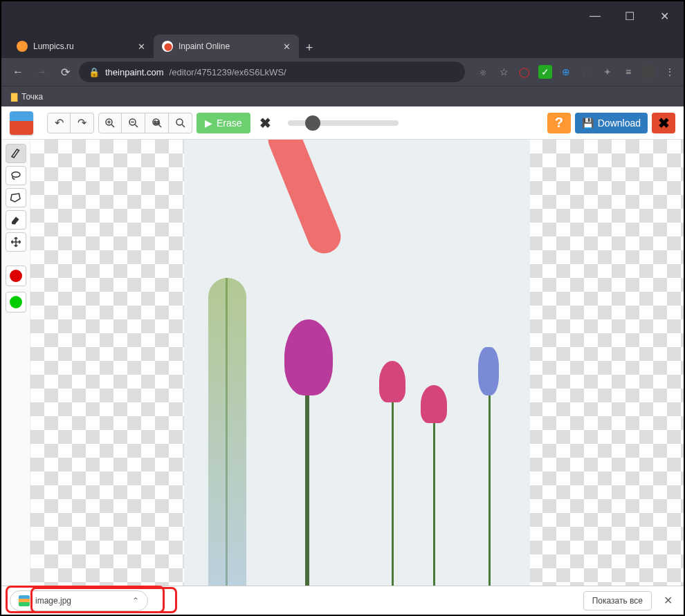  Describe the element at coordinates (228, 72) in the screenshot. I see `url-path: /editor/4751239/ex6S6LkWS/` at that location.